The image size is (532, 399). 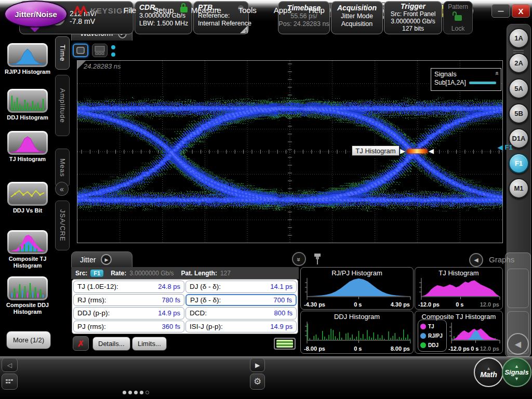 I want to click on menu-file: File, so click(x=130, y=10).